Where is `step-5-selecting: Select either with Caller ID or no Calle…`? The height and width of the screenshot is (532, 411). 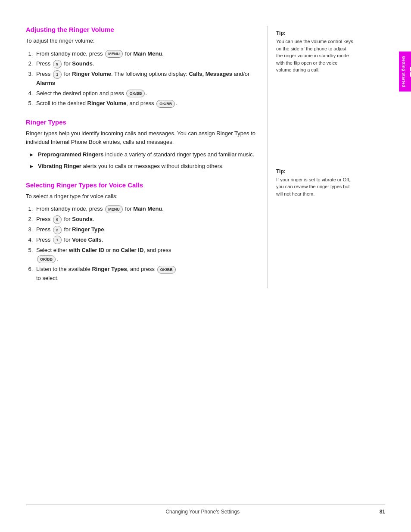
step-5-selecting: Select either with Caller ID or no Calle… is located at coordinates (146, 255).